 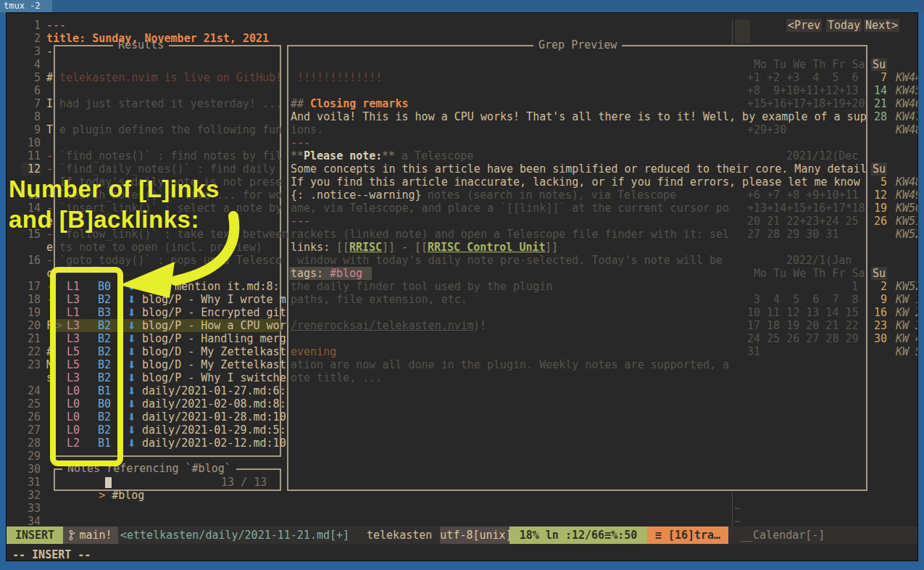 I want to click on line-number: 18, so click(x=31, y=300).